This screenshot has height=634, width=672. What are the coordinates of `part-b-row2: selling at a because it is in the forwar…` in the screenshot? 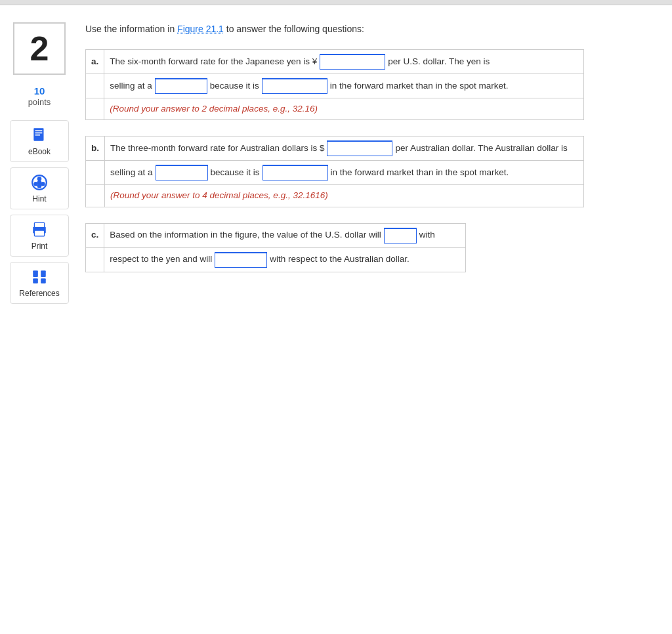 It's located at (345, 173).